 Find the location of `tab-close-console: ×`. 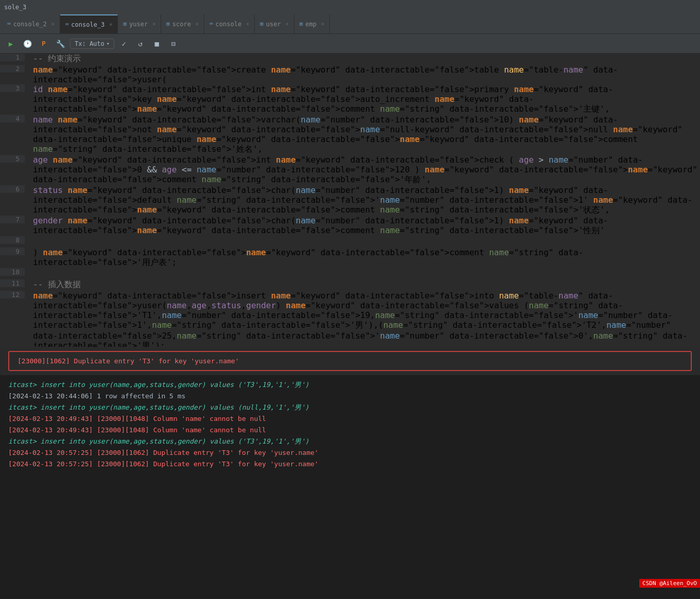

tab-close-console: × is located at coordinates (248, 24).